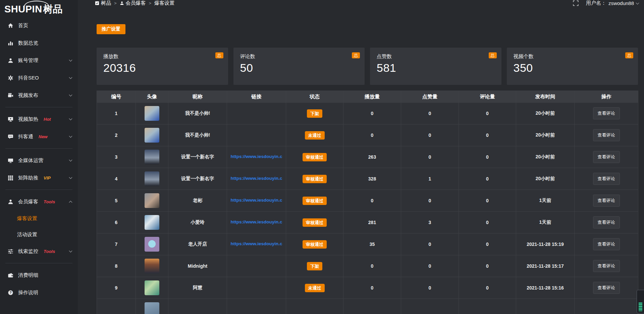  Describe the element at coordinates (372, 244) in the screenshot. I see `cell-plays: 35` at that location.